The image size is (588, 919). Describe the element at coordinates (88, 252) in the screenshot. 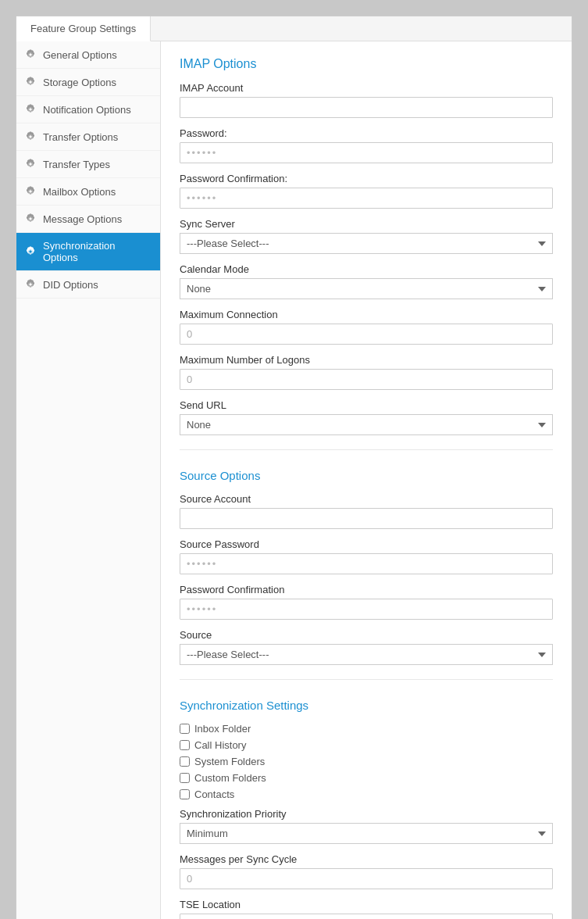

I see `sidebar-item-synchronization-options: Synchronization Options` at that location.